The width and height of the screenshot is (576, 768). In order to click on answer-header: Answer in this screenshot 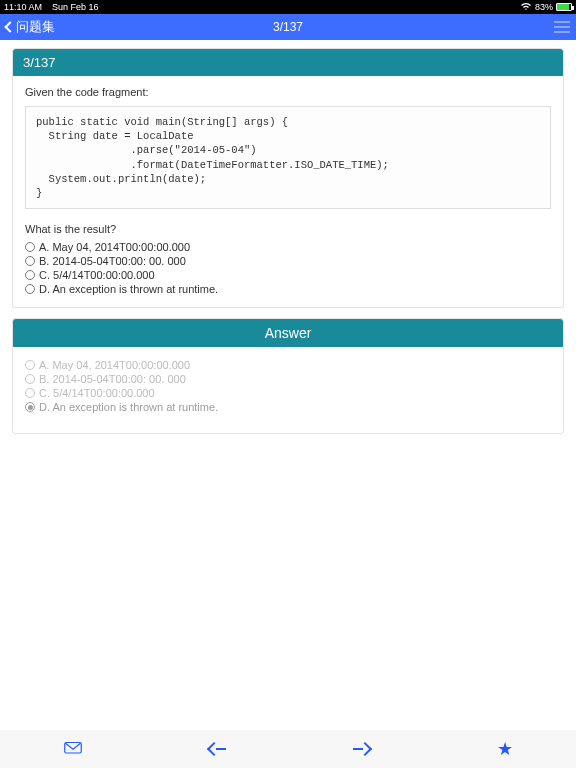, I will do `click(288, 333)`.